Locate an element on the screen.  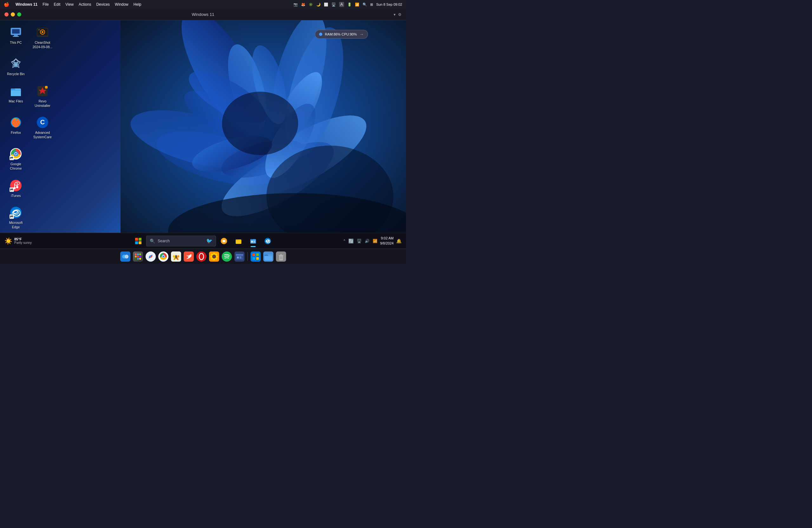
icon-advanced-systemcare: C AdvancedSystemCare is located at coordinates (42, 128).